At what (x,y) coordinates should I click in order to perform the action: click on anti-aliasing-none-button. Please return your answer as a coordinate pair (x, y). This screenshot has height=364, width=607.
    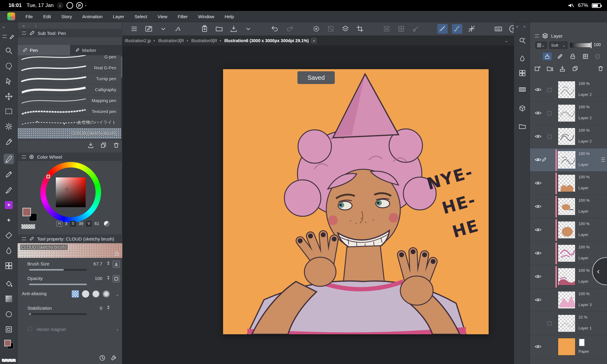
    Looking at the image, I should click on (75, 294).